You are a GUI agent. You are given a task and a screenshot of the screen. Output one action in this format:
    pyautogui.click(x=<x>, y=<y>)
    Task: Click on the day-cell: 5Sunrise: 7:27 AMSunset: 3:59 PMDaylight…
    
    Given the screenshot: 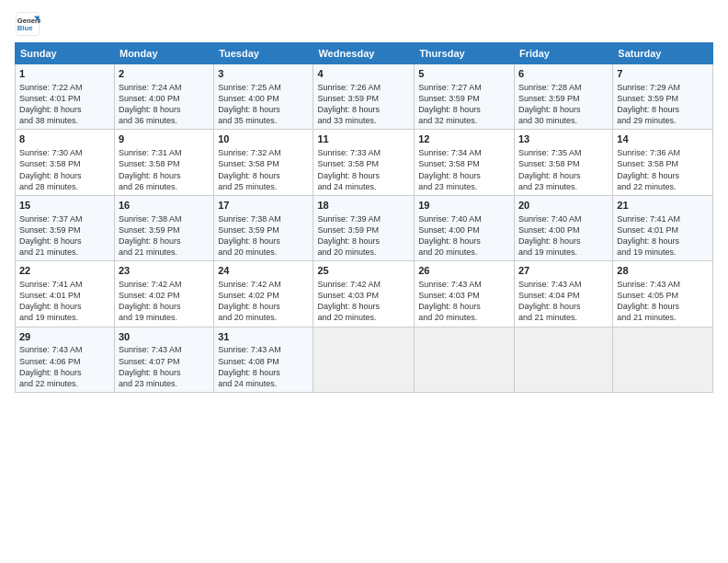 What is the action you would take?
    pyautogui.click(x=465, y=98)
    